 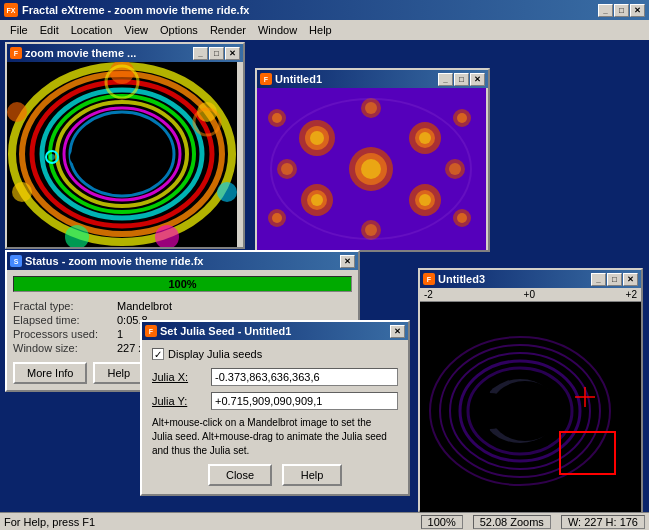 I want to click on fractal-1-close: ✕, so click(x=232, y=54).